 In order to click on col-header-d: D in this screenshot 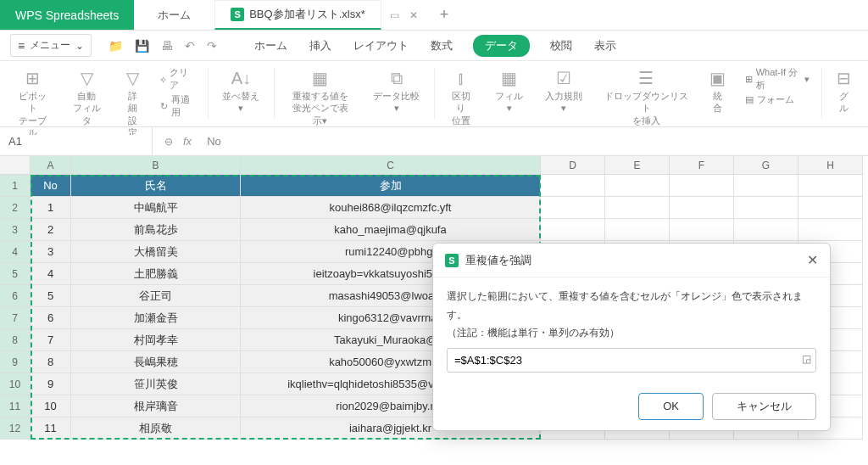, I will do `click(573, 165)`.